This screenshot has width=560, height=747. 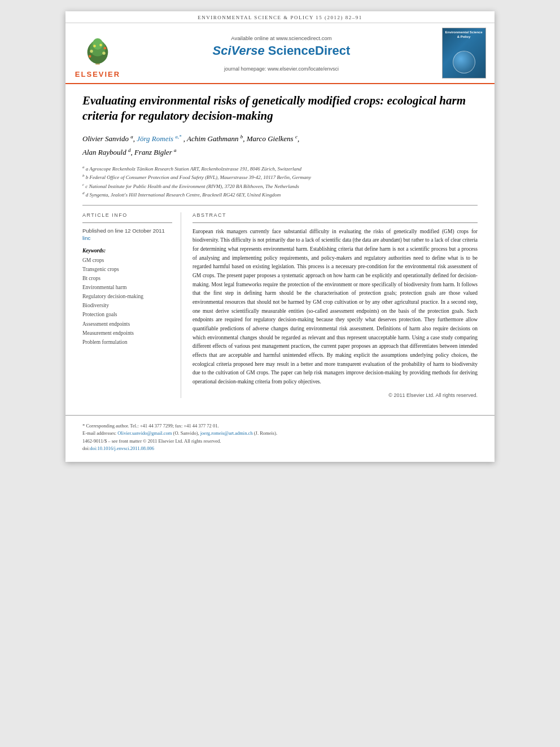 What do you see at coordinates (281, 69) in the screenshot?
I see `journal-homepage: journal homepage: www.elsevier.com/locat…` at bounding box center [281, 69].